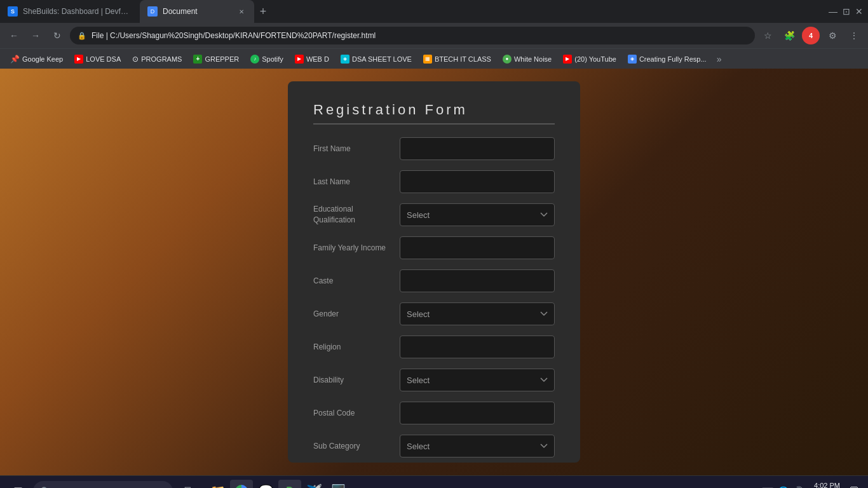 The width and height of the screenshot is (868, 488). I want to click on btech-icon: ▦, so click(428, 59).